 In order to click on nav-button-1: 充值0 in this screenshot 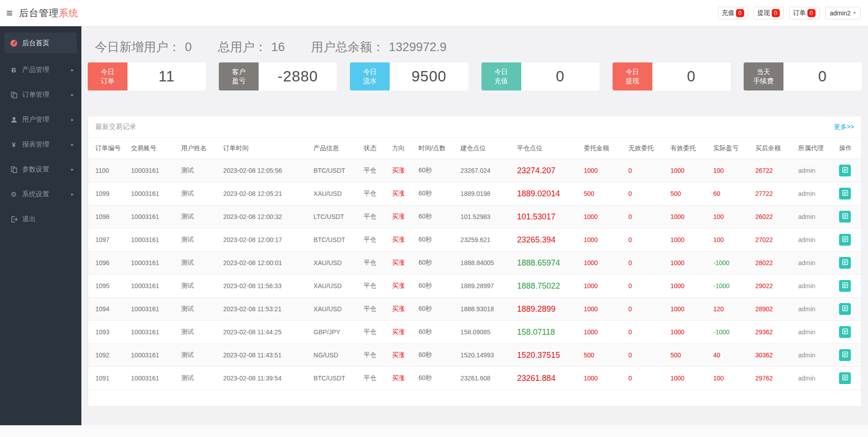, I will do `click(733, 13)`.